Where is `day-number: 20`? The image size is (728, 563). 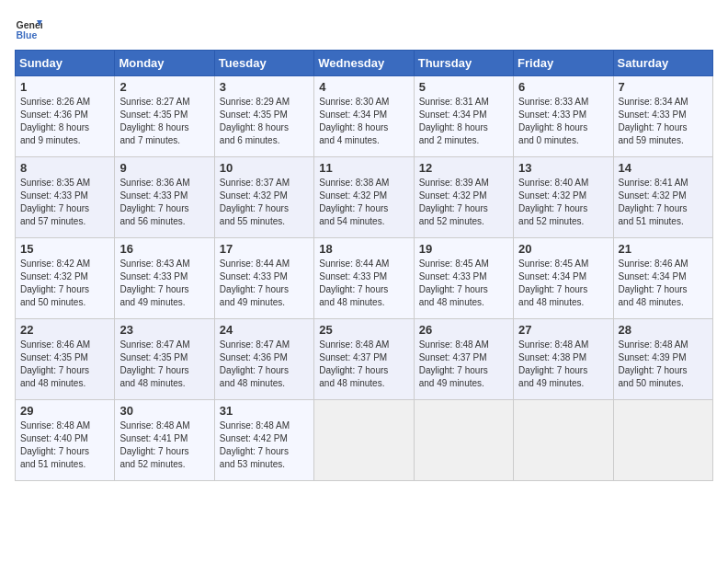 day-number: 20 is located at coordinates (563, 248).